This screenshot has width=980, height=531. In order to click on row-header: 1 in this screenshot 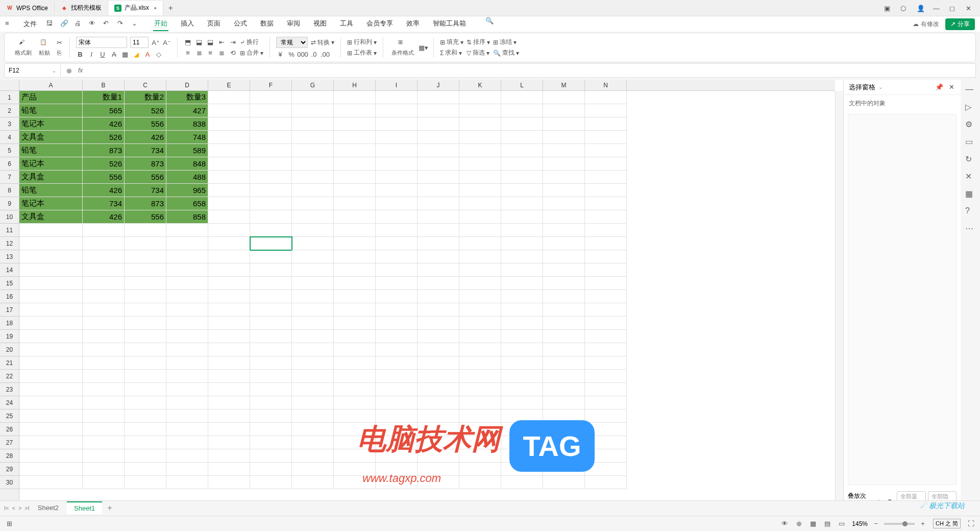, I will do `click(9, 98)`.